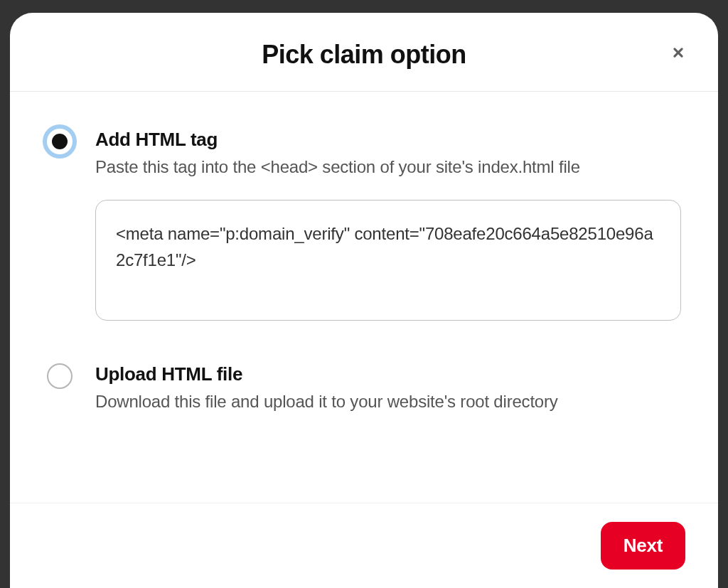  I want to click on option-upload-file-title: Upload HTML file, so click(388, 374).